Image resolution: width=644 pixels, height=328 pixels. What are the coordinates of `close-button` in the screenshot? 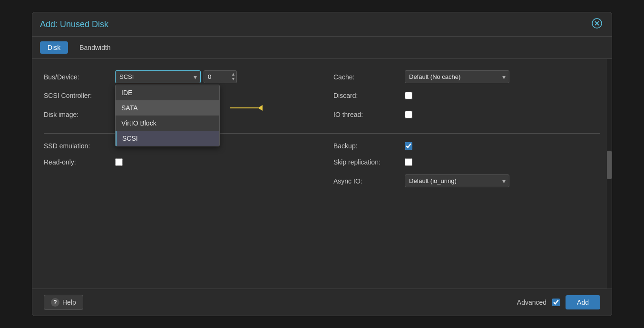 It's located at (597, 24).